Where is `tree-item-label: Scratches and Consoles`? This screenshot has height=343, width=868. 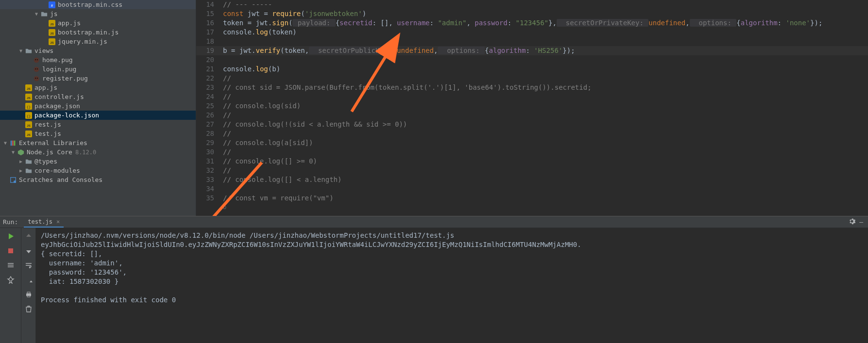
tree-item-label: Scratches and Consoles is located at coordinates (61, 180).